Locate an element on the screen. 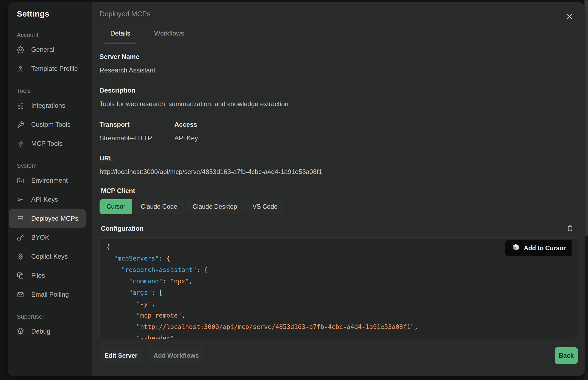  settings-sidebar: Settings AccountGeneralTemplate ProfileT… is located at coordinates (50, 189).